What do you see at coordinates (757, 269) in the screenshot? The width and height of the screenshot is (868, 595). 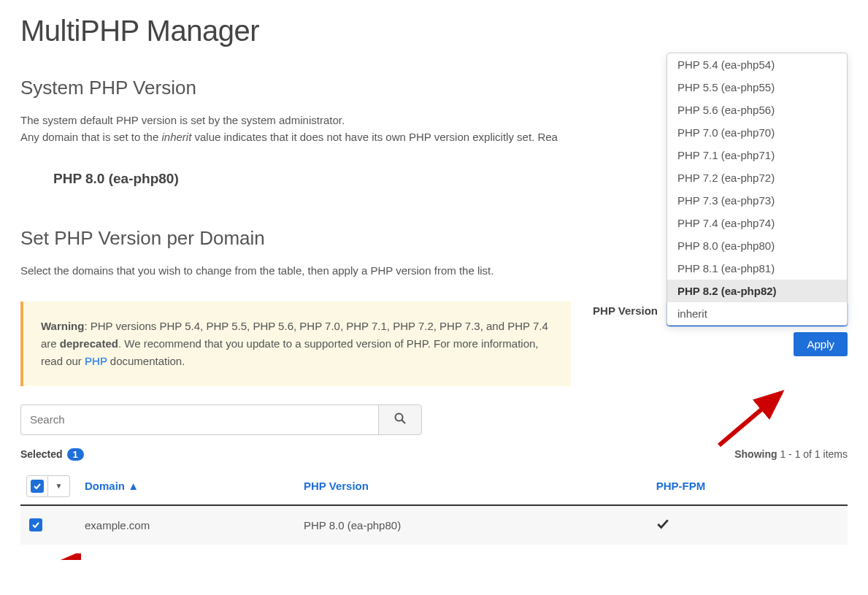 I see `dropdown-option: PHP 8.1 (ea-php81)` at bounding box center [757, 269].